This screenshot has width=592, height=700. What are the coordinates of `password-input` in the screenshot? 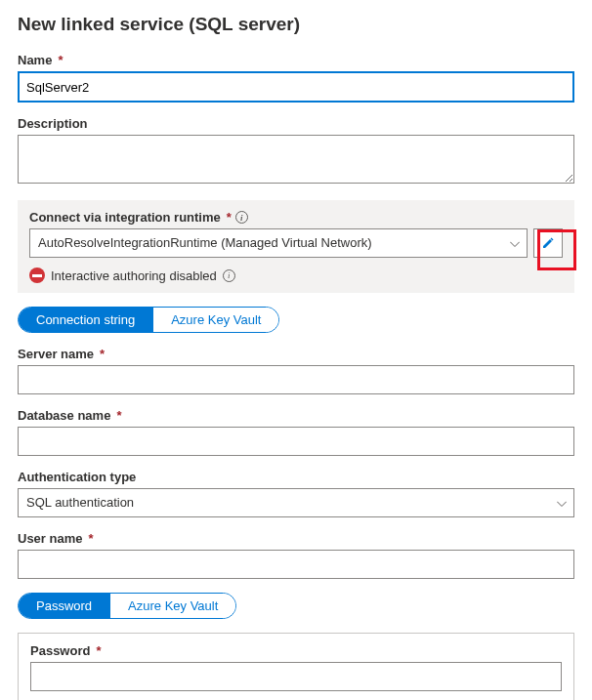 It's located at (296, 677).